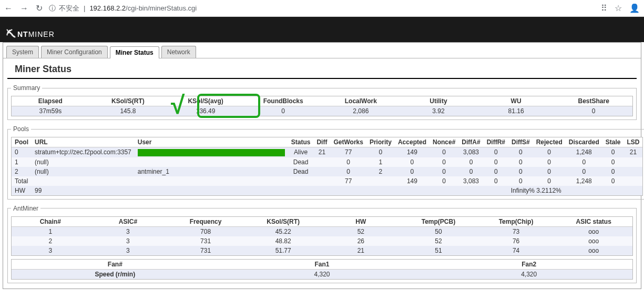  Describe the element at coordinates (444, 142) in the screenshot. I see `pools-header: Nonce#` at that location.